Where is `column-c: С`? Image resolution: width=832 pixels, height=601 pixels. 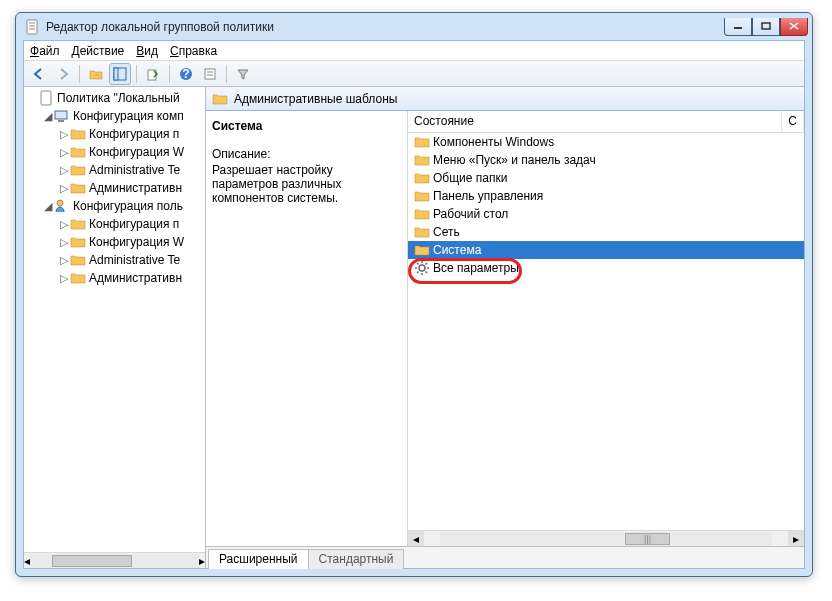 column-c: С is located at coordinates (793, 122).